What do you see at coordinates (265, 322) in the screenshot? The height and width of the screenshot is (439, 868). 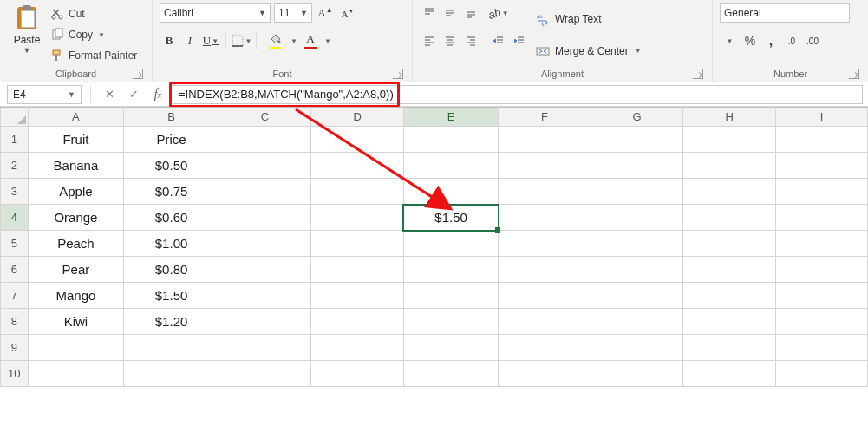 I see `cell-C8` at bounding box center [265, 322].